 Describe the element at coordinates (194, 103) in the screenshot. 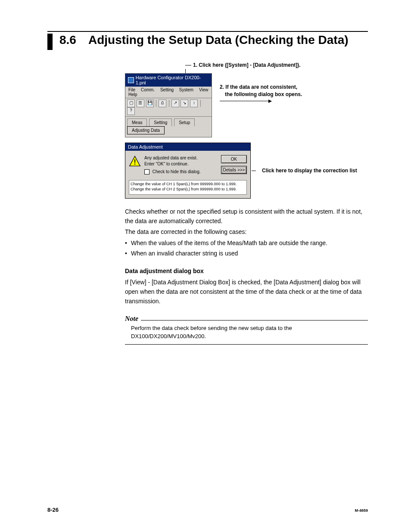

I see `adjust-icon: ↕` at that location.